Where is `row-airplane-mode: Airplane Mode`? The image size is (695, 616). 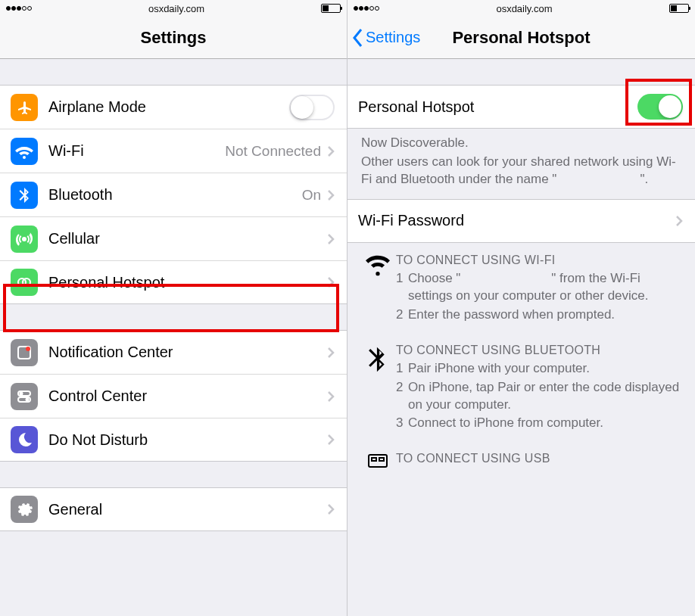
row-airplane-mode: Airplane Mode is located at coordinates (173, 107).